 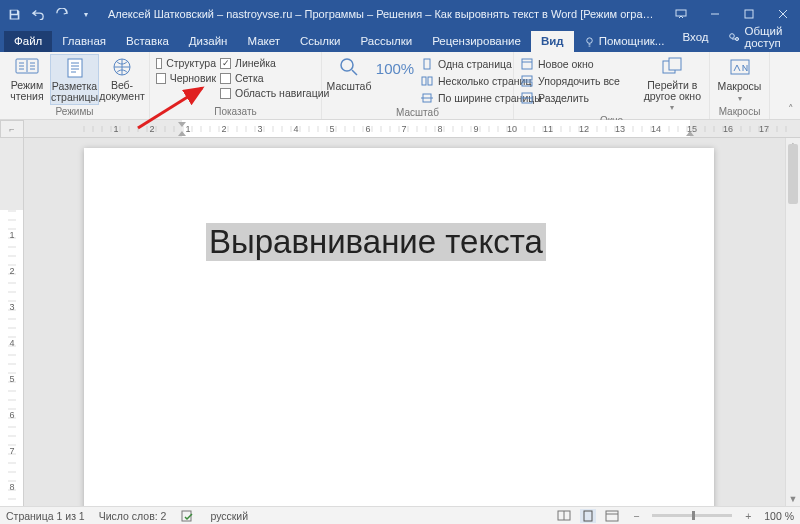 What do you see at coordinates (122, 80) in the screenshot?
I see `web-layout-button: Веб- документ` at bounding box center [122, 80].